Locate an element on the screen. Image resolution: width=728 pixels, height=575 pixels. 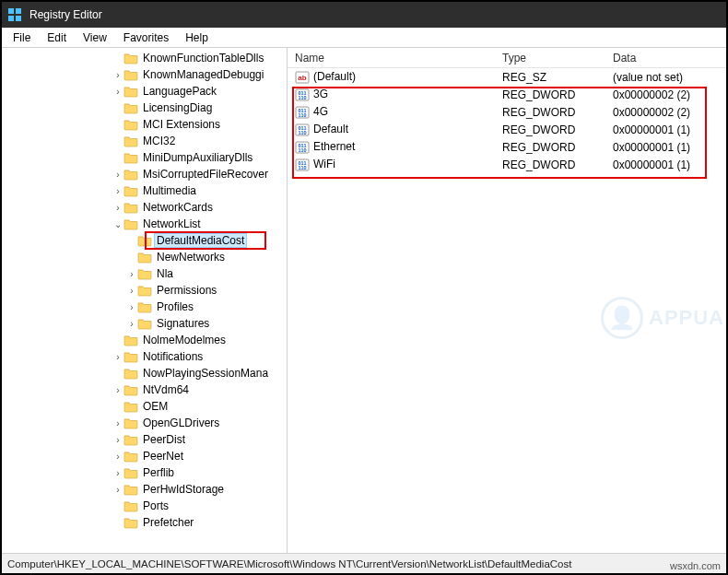
tree-node: ›PerHwIdStorage is located at coordinates (144, 489).